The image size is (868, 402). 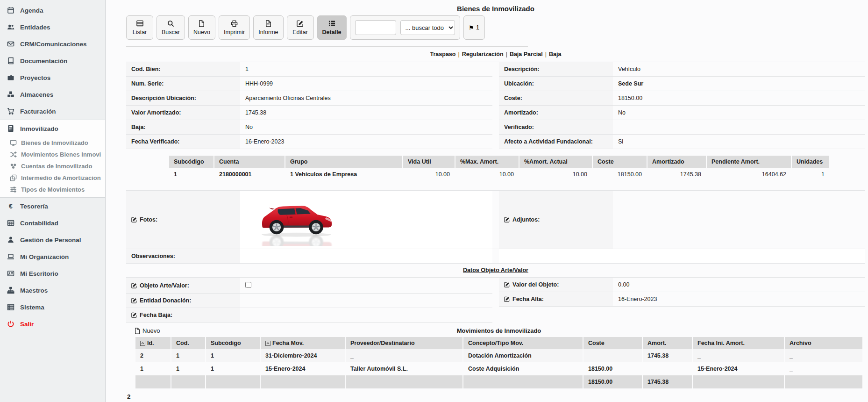 I want to click on datos-objeto-arte-link: Datos Objeto Arte/Valor, so click(x=496, y=270).